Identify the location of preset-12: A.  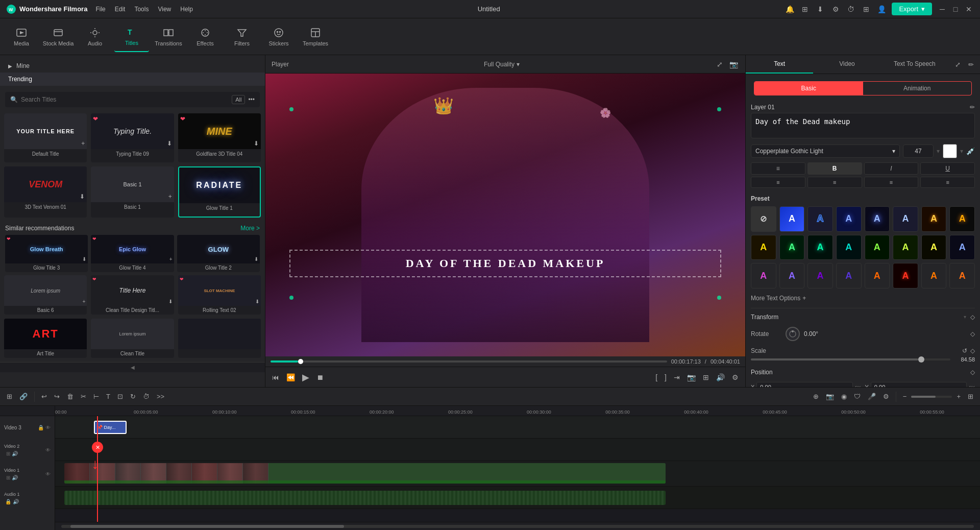
(877, 248).